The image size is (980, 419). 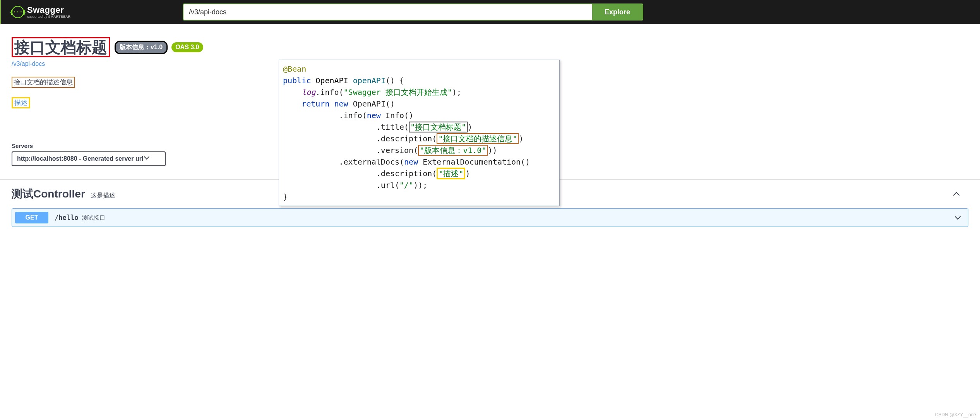 I want to click on title-row: 接口文档标题 版本信息：v1.0 OAS 3.0, so click(x=490, y=47).